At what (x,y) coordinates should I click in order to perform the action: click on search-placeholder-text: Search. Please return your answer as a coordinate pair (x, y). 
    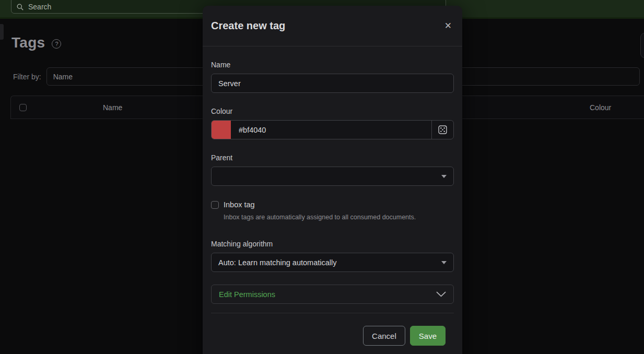
    Looking at the image, I should click on (40, 7).